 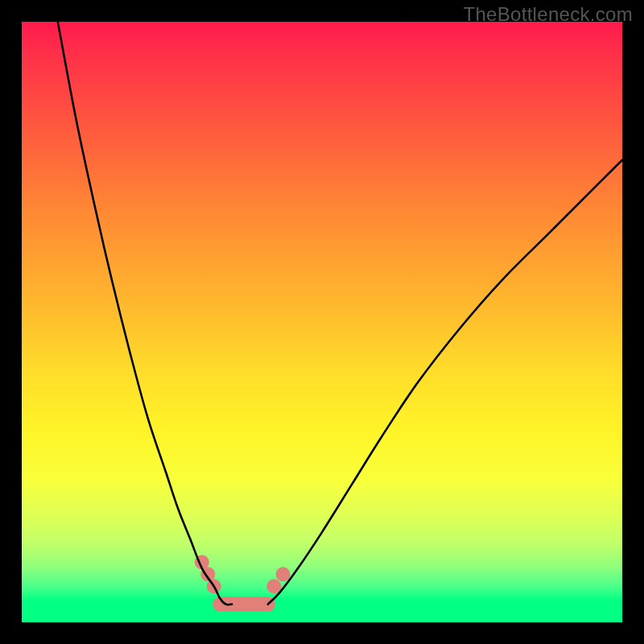 I want to click on salmon-marker-group, so click(x=243, y=574).